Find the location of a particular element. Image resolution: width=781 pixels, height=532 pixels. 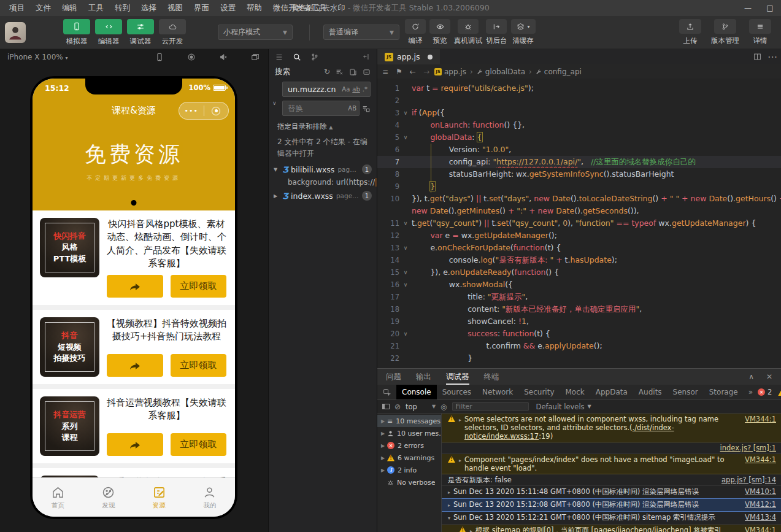

menu-item-选择: 选择 is located at coordinates (148, 9).